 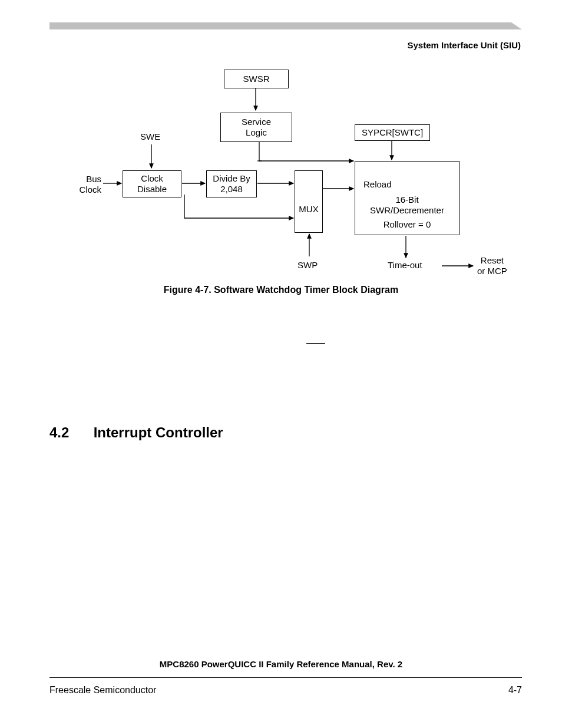 I want to click on swe-label: SWE, so click(x=150, y=137).